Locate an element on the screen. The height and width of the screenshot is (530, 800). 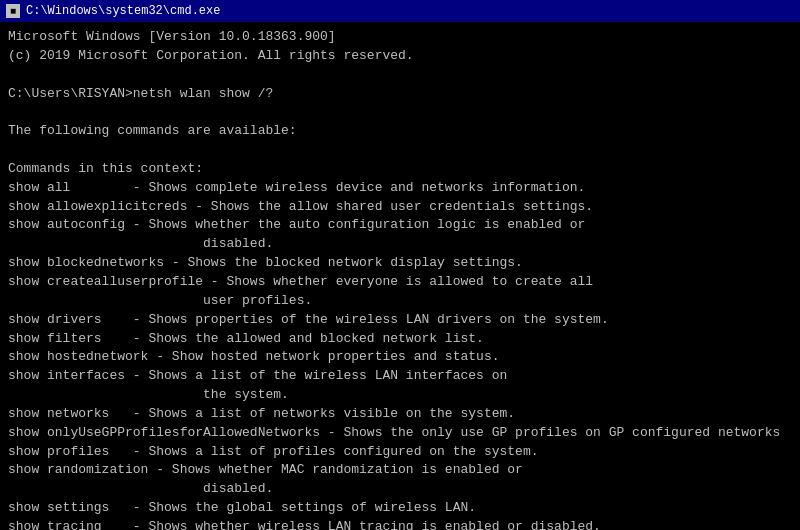
terminal-line: show blockednetworks - Shows the blocked… is located at coordinates (266, 262).